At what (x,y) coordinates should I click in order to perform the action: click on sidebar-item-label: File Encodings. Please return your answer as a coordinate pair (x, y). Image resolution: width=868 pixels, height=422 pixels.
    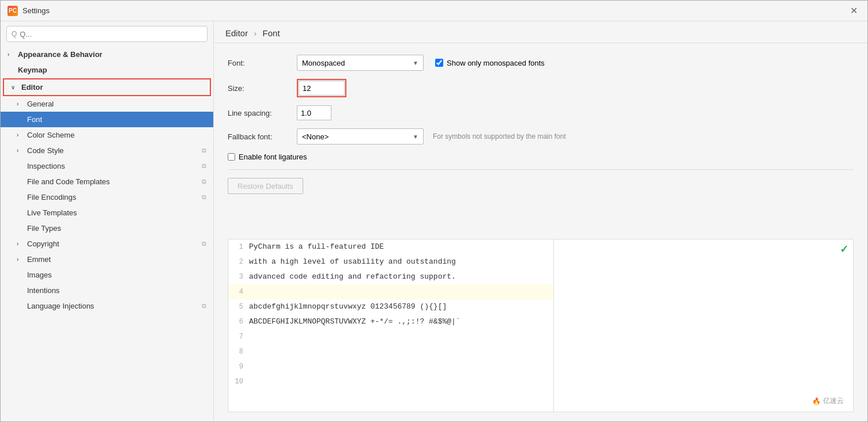
    Looking at the image, I should click on (52, 197).